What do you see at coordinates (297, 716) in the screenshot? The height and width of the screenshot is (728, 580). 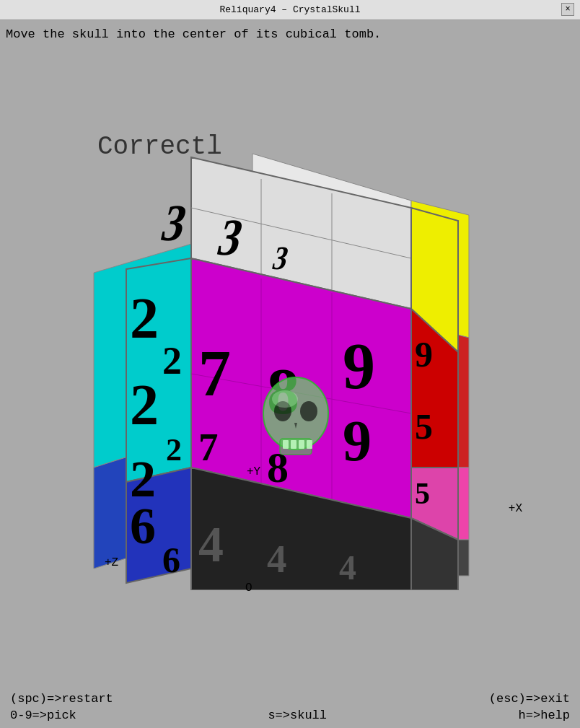 I see `skull-hint: s=>skull` at bounding box center [297, 716].